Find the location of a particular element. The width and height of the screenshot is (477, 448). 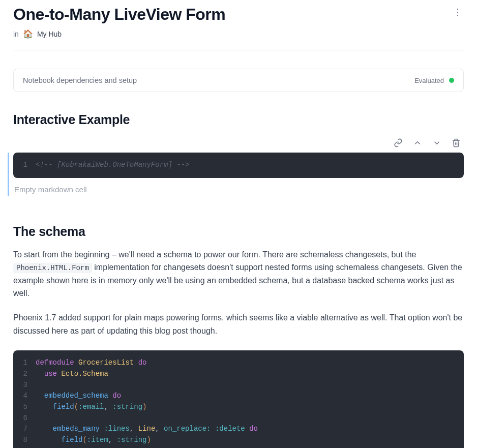

code-content: use Ecto.Schema is located at coordinates (72, 374).